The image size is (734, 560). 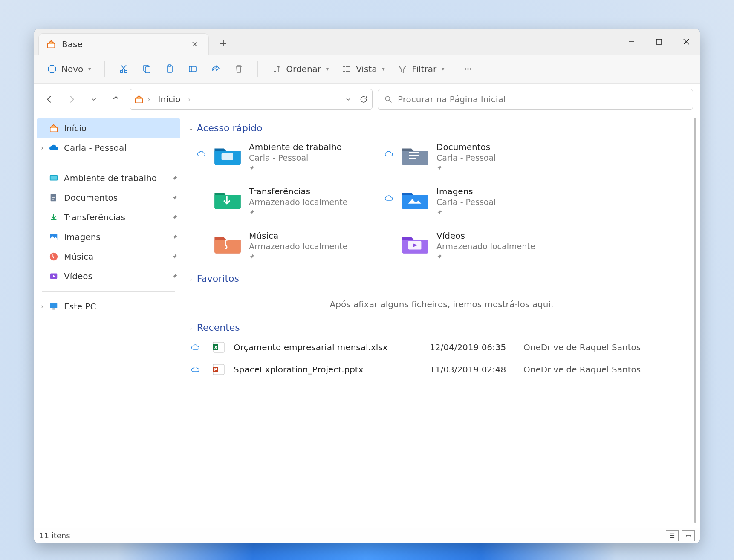 What do you see at coordinates (696, 321) in the screenshot?
I see `scrollbar` at bounding box center [696, 321].